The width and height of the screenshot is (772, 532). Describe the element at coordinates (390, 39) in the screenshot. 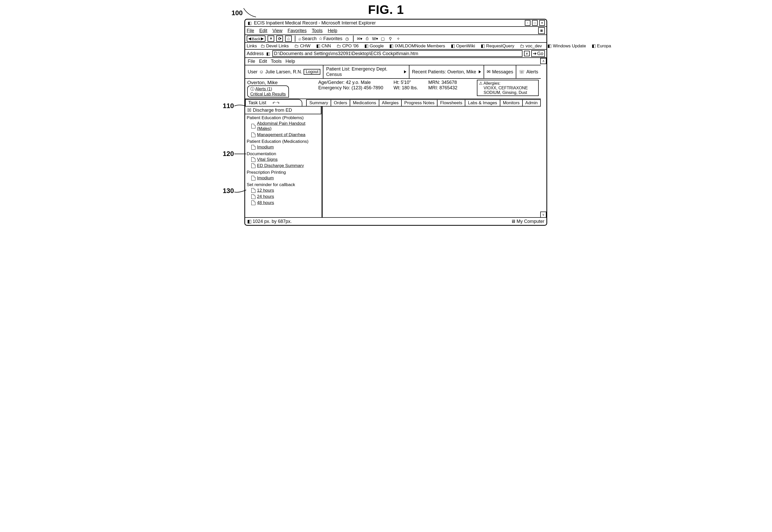

I see `research-button: ⚲` at that location.